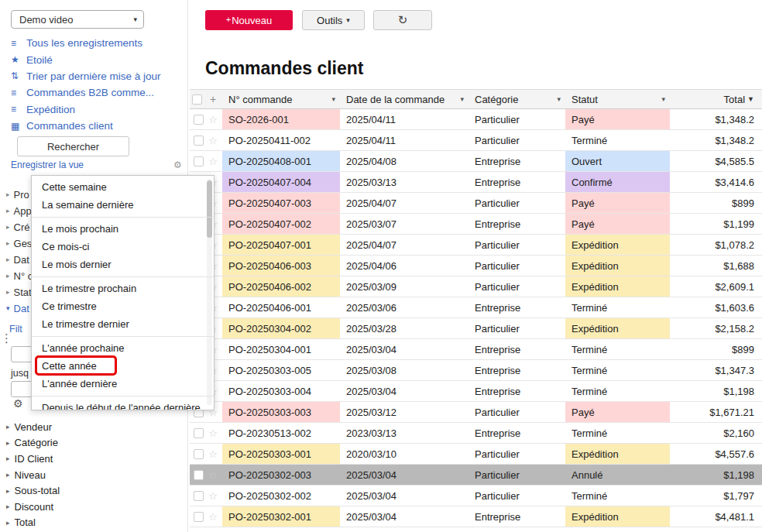 The width and height of the screenshot is (762, 532). What do you see at coordinates (94, 43) in the screenshot?
I see `sidebar-item-tous-les-enregistrements: ≡Tous les enregistrements` at bounding box center [94, 43].